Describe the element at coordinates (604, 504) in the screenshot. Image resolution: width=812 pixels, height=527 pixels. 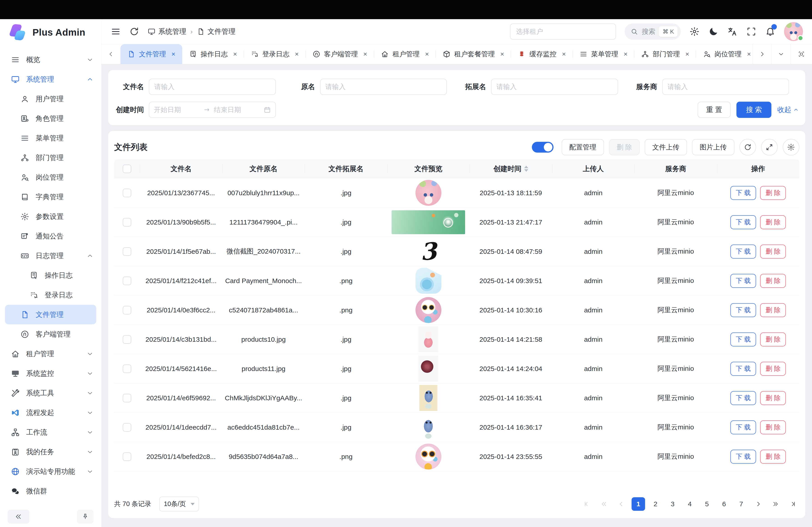
I see `jump-back-button` at that location.